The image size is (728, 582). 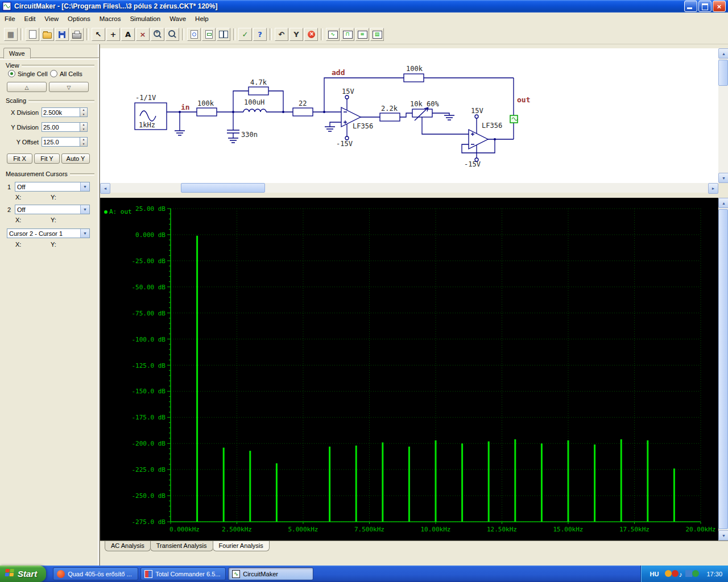 I want to click on reset-button: ↶, so click(x=282, y=34).